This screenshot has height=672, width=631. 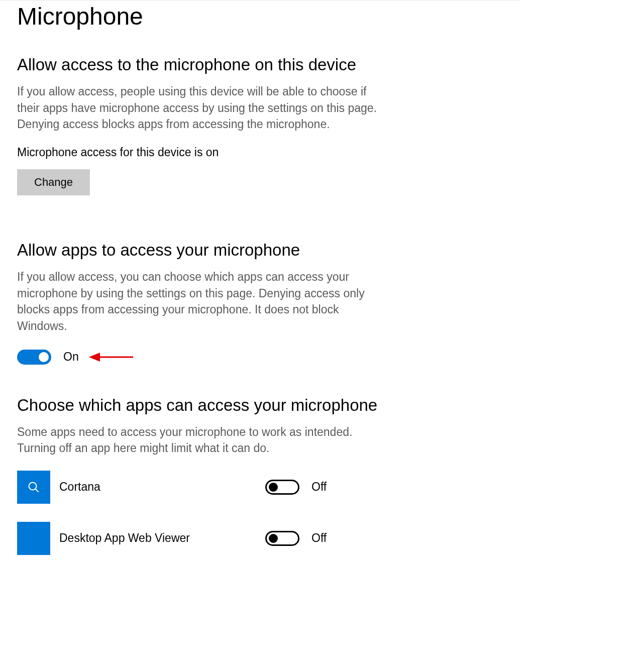 What do you see at coordinates (268, 538) in the screenshot?
I see `app-row: Desktop App Web Viewer Off` at bounding box center [268, 538].